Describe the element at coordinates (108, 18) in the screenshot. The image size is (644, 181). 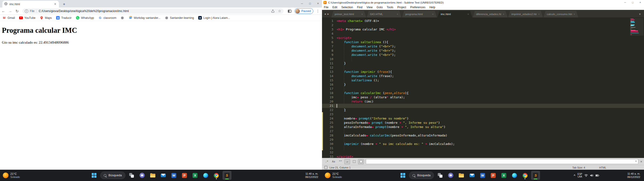
I see `bookmark-classroom: Gclassroom` at that location.